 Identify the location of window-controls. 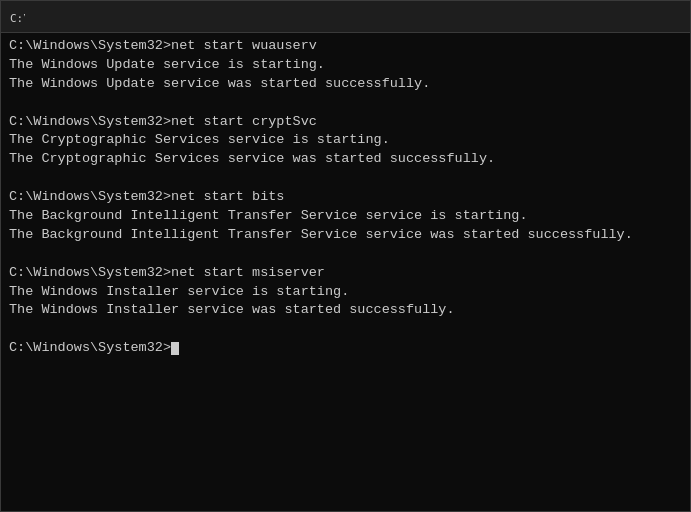
(613, 17).